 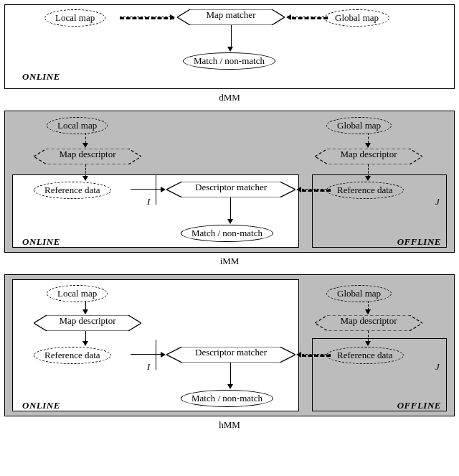 I want to click on caption-imm: iMM, so click(x=230, y=261).